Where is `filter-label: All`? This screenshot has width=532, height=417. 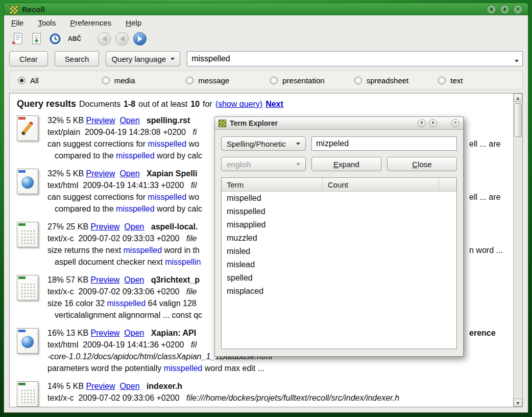 filter-label: All is located at coordinates (35, 81).